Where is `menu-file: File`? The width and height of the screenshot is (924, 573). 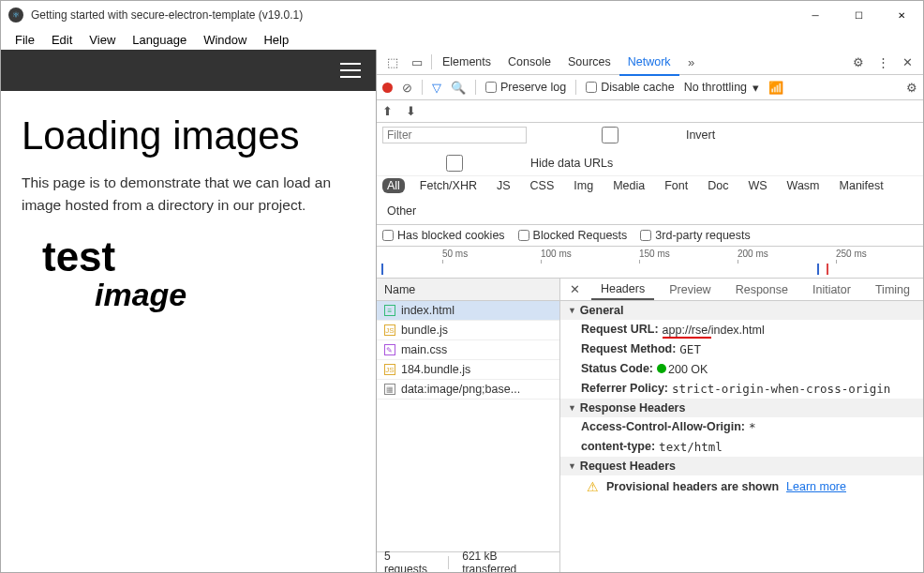 menu-file: File is located at coordinates (24, 39).